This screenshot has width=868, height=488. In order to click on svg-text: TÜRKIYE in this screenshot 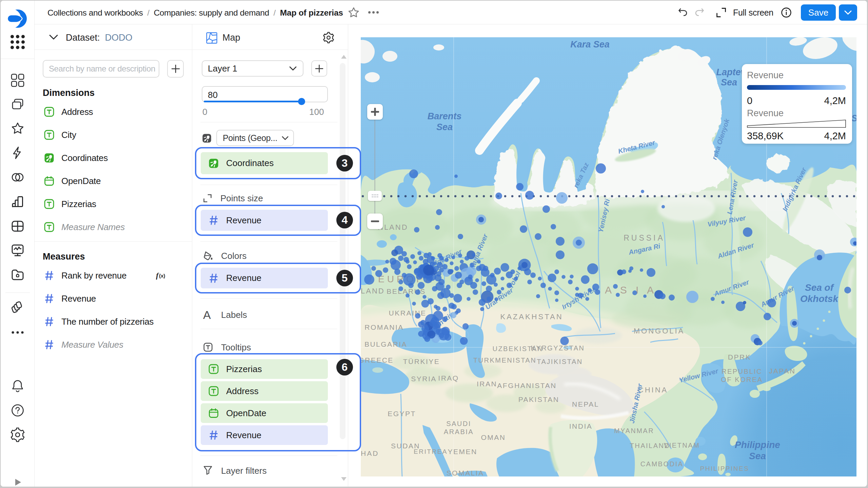, I will do `click(422, 361)`.